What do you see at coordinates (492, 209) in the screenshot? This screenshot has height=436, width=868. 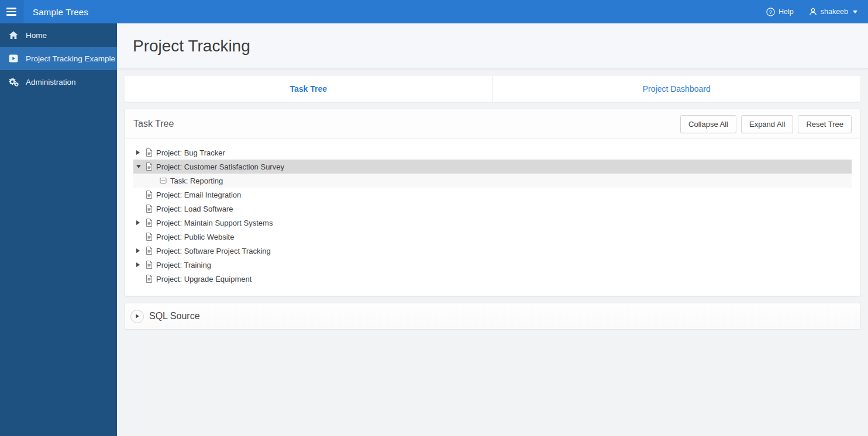 I see `tree-node: Project: Load Software` at bounding box center [492, 209].